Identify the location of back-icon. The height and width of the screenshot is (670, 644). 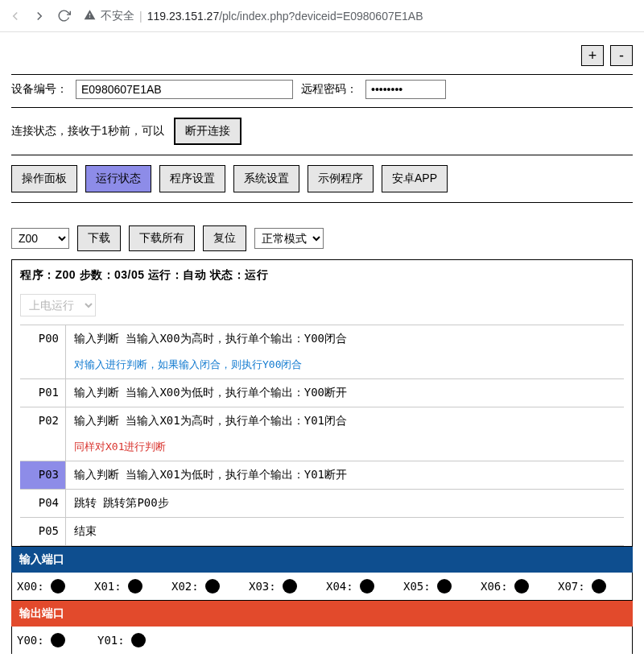
(15, 16).